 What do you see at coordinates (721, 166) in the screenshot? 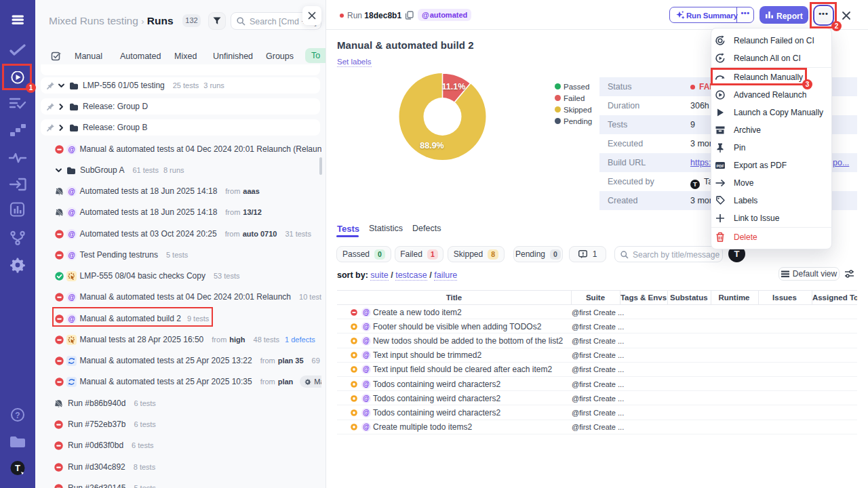
I see `svg-text: PDF` at bounding box center [721, 166].